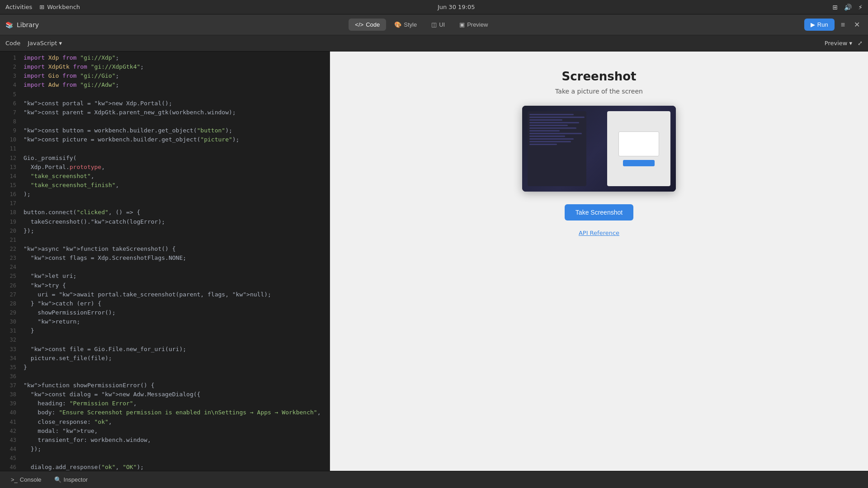 The height and width of the screenshot is (488, 868). Describe the element at coordinates (165, 313) in the screenshot. I see `code-line: 29 showPermissionError();` at that location.